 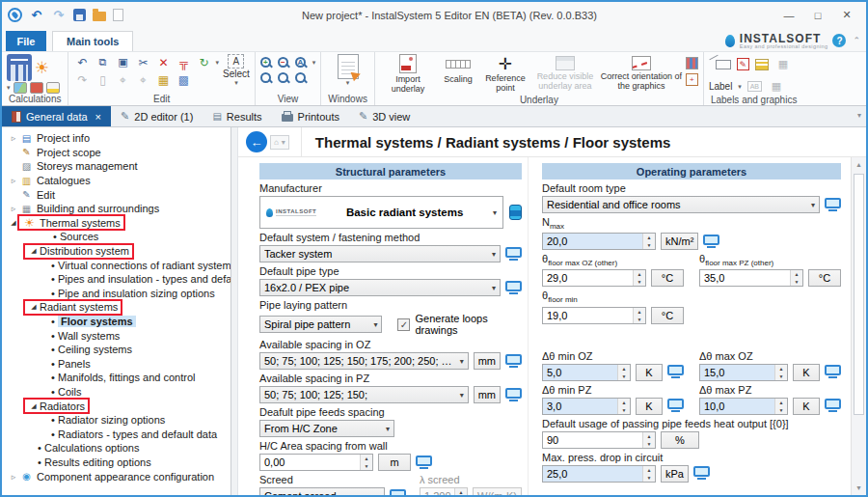 What do you see at coordinates (348, 67) in the screenshot?
I see `windows-arrange-icon` at bounding box center [348, 67].